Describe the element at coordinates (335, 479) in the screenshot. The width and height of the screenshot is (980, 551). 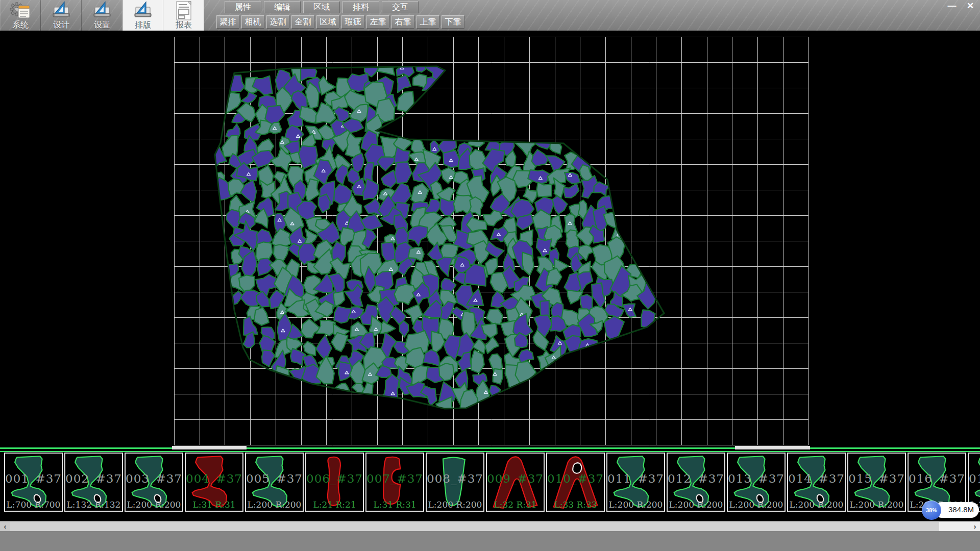
I see `part-id-label: 006_#37` at that location.